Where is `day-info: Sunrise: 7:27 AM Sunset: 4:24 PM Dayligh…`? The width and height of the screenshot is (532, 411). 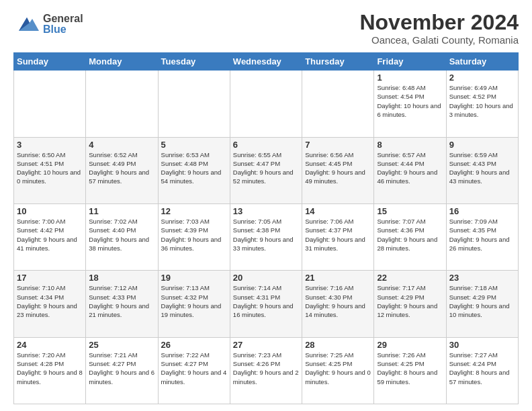
day-info: Sunrise: 7:27 AM Sunset: 4:24 PM Dayligh… is located at coordinates (482, 368).